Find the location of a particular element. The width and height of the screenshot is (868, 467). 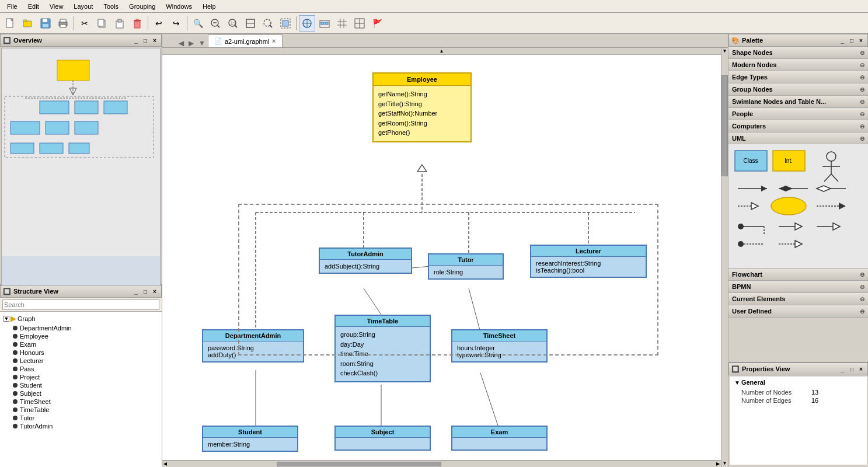

delete-button is located at coordinates (137, 23).